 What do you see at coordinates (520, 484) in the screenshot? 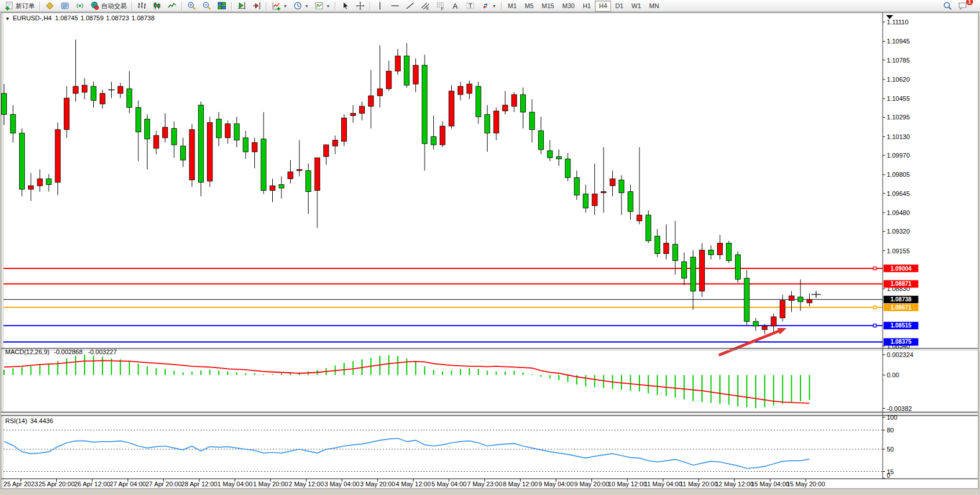
I see `time-axis-label: 8 May 12:00` at bounding box center [520, 484].